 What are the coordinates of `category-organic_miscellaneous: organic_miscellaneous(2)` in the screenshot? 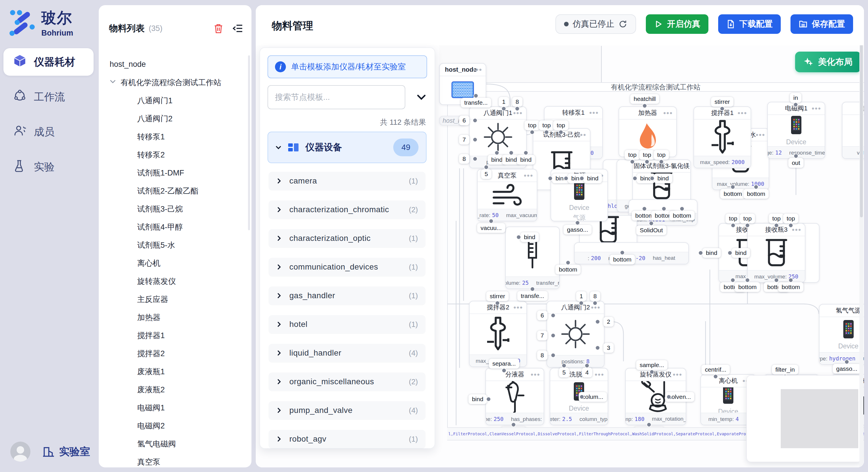 It's located at (347, 382).